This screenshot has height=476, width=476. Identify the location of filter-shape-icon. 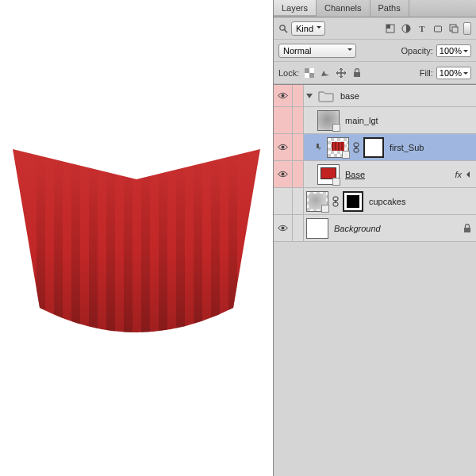
(438, 29).